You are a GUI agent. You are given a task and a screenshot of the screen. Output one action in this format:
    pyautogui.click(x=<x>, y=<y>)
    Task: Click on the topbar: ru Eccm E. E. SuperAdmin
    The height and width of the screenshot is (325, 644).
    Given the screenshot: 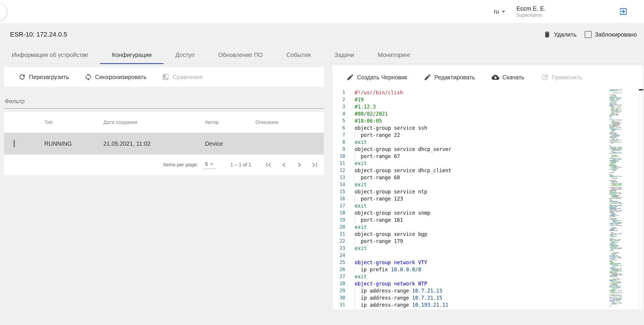 What is the action you would take?
    pyautogui.click(x=322, y=12)
    